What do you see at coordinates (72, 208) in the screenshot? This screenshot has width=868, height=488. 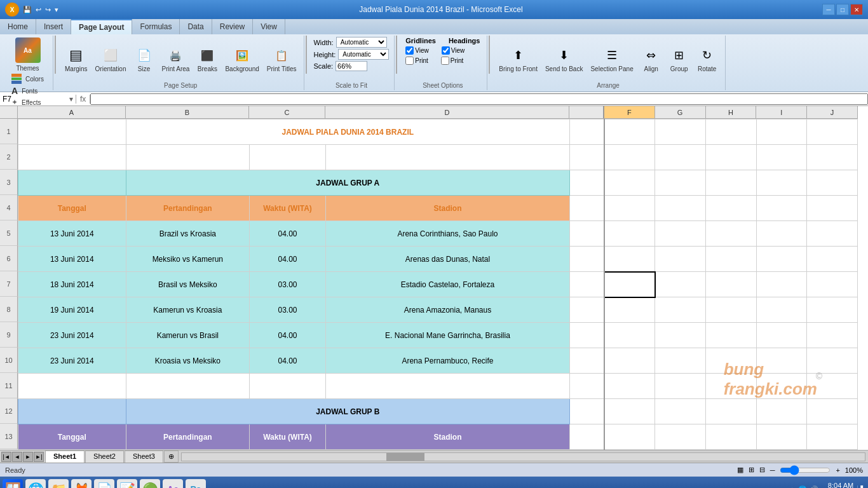 I see `cell-tanggal-header: Tanggal` at bounding box center [72, 208].